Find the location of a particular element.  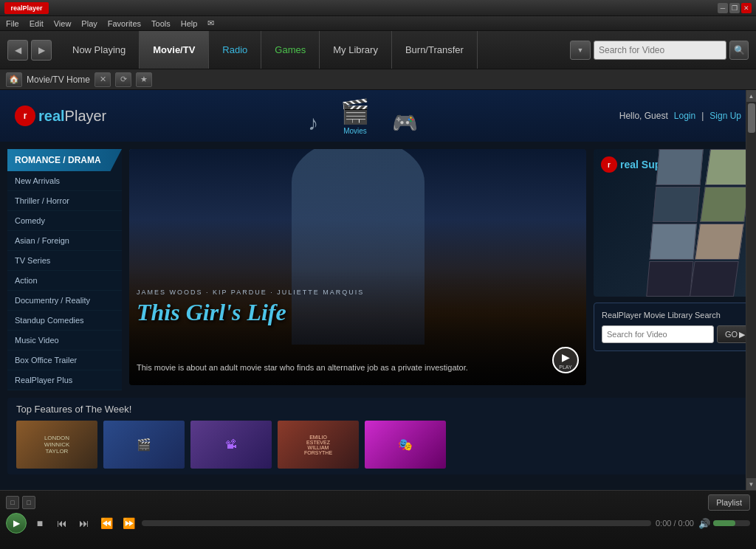

back-button: ◀ is located at coordinates (18, 50).